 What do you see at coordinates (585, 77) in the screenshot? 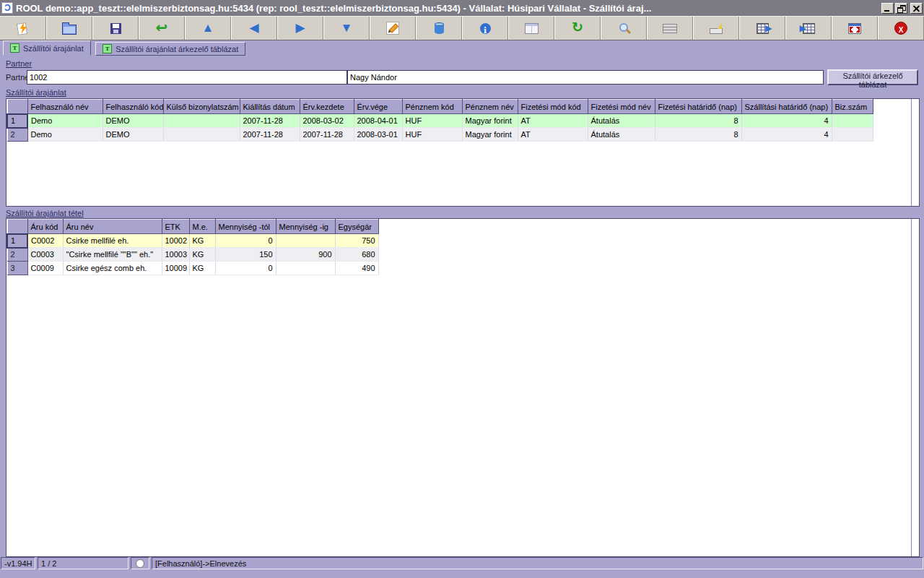
I see `partner-name-input` at bounding box center [585, 77].